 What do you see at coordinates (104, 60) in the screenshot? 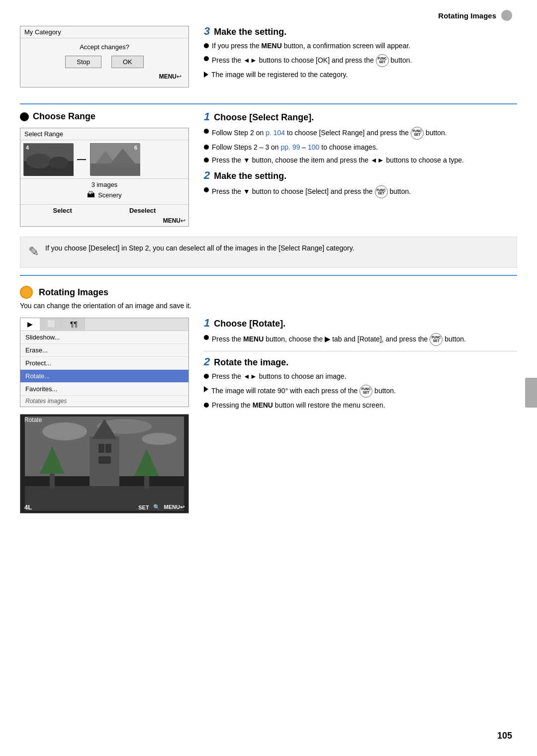
I see `left-column-top: My Category Accept changes? Stop OK MENU…` at bounding box center [104, 60].